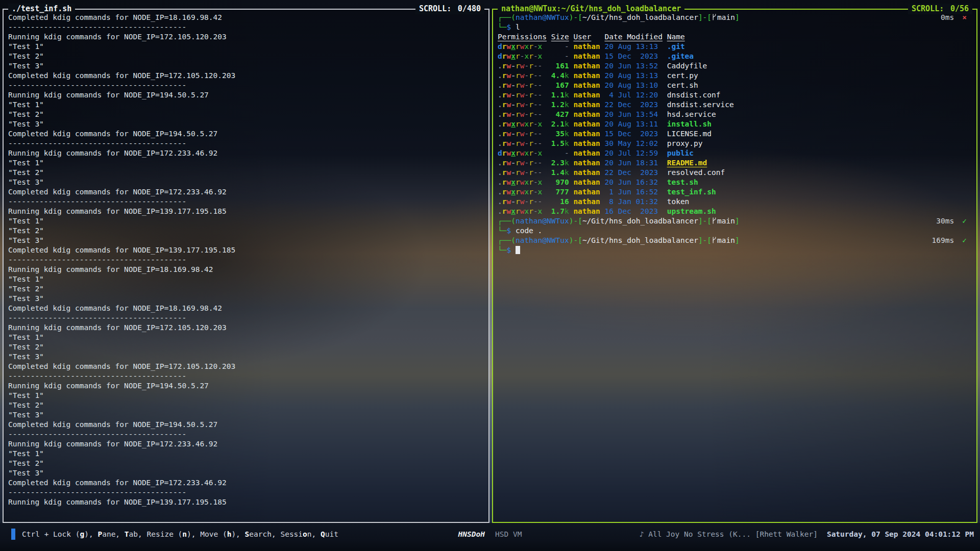 Image resolution: width=980 pixels, height=551 pixels. Describe the element at coordinates (965, 17) in the screenshot. I see `cross-icon: ×` at that location.